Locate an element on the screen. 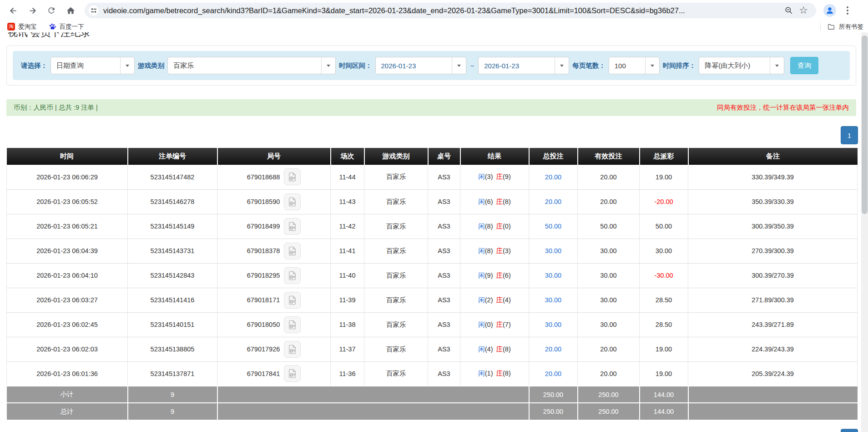 The image size is (868, 432). page-size-label: 每页笔数： is located at coordinates (589, 66).